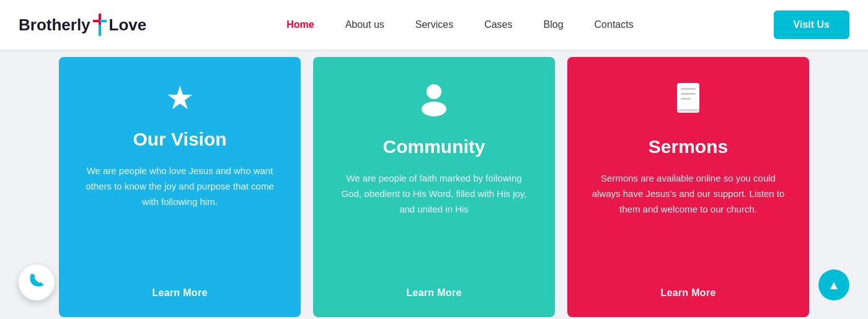 This screenshot has width=868, height=319. I want to click on nav-item-home: Home, so click(300, 25).